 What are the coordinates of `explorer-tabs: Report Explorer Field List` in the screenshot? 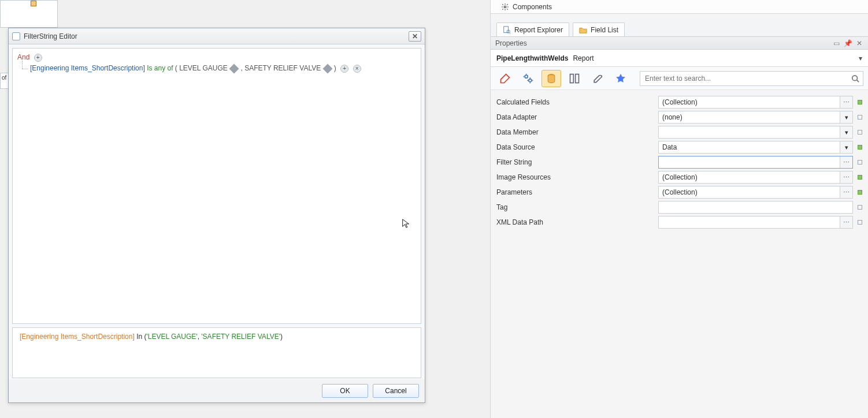 It's located at (680, 28).